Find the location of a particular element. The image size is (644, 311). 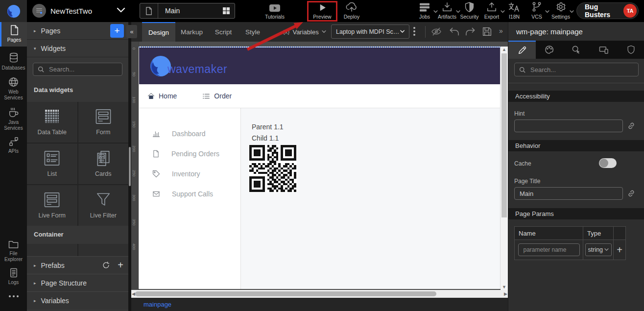

nav-item-home: Home is located at coordinates (162, 96).